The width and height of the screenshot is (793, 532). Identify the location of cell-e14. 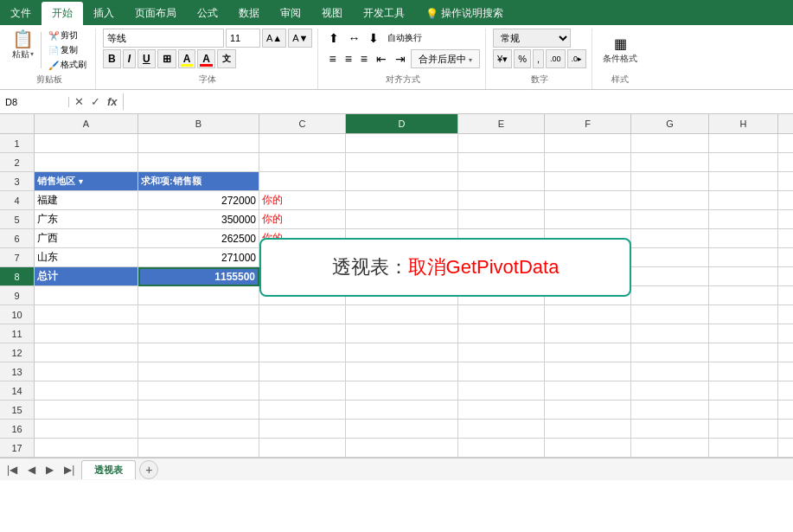
(502, 391).